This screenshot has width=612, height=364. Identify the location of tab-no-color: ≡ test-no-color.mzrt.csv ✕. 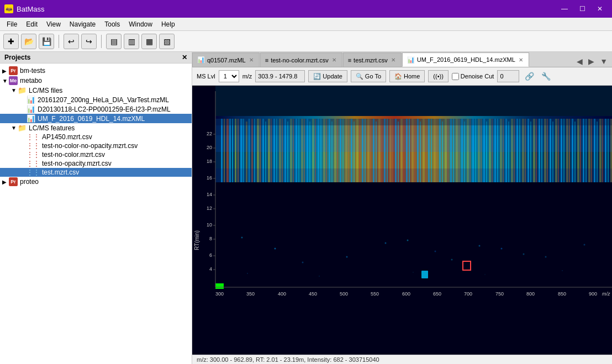
(302, 60).